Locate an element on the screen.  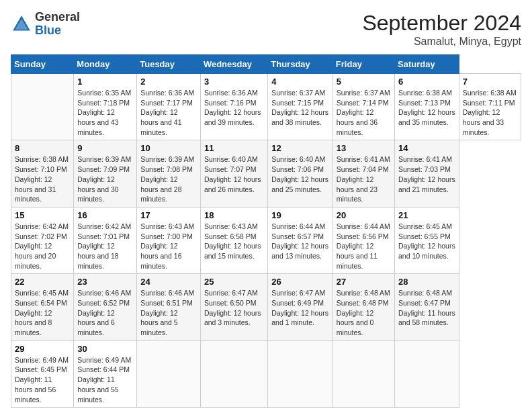
day-detail: Sunrise: 6:36 AMSunset: 7:17 PMDaylight:… is located at coordinates (169, 113).